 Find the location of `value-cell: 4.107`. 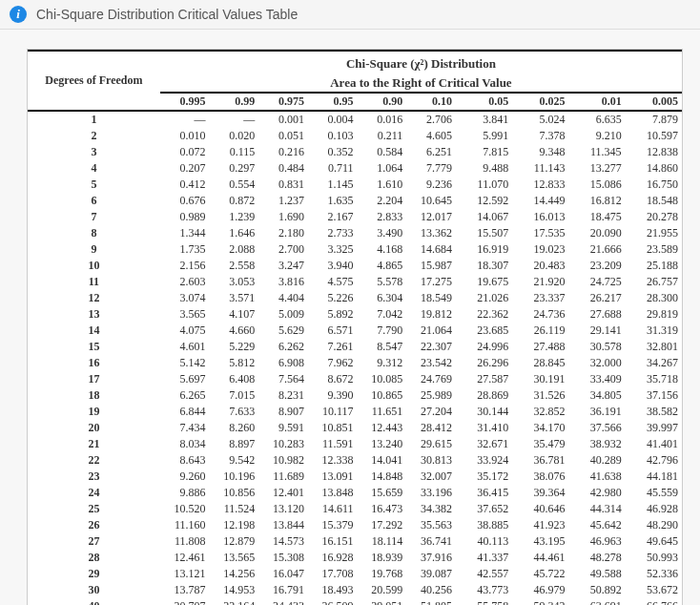

value-cell: 4.107 is located at coordinates (235, 315).